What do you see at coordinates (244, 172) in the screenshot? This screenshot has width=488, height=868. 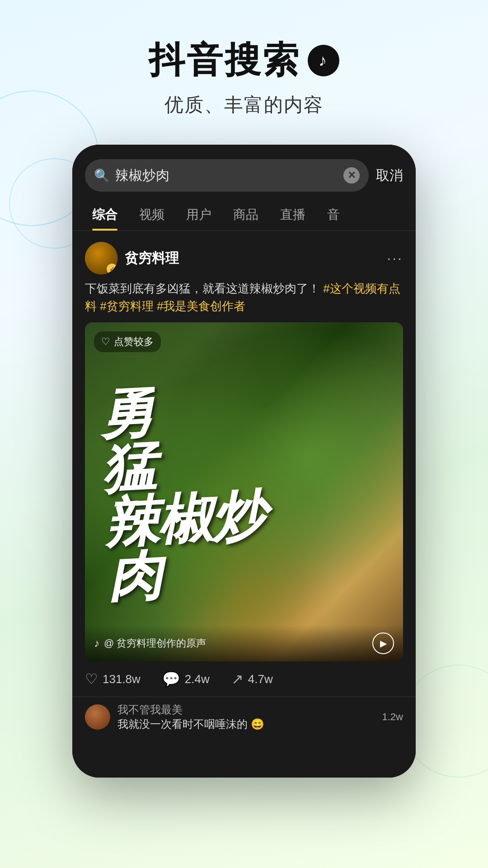 I see `search-bar-row: 🔍 辣椒炒肉 ✕ 取消` at bounding box center [244, 172].